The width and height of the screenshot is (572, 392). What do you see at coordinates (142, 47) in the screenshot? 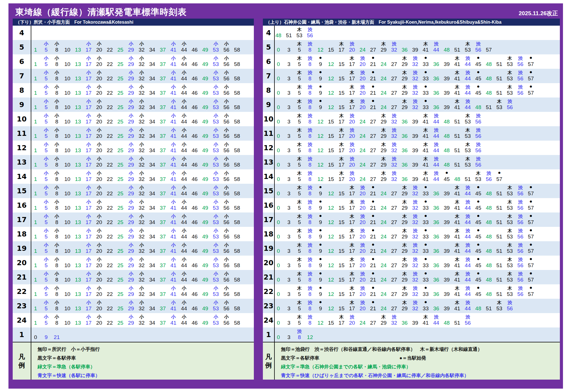
I see `minute-cell: 小32` at bounding box center [142, 47].